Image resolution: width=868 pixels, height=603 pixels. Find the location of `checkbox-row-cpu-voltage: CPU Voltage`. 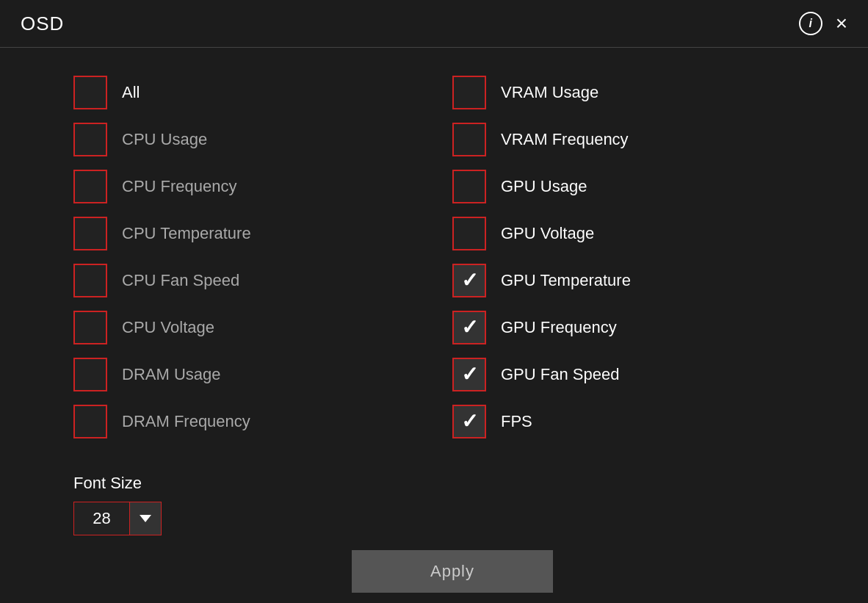

checkbox-row-cpu-voltage: CPU Voltage is located at coordinates (263, 328).